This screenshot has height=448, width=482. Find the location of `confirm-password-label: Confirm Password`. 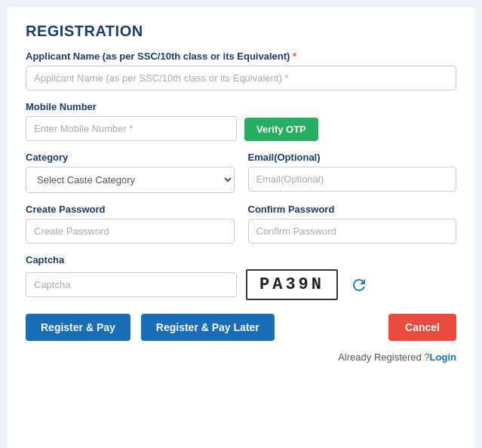

confirm-password-label: Confirm Password is located at coordinates (353, 210).